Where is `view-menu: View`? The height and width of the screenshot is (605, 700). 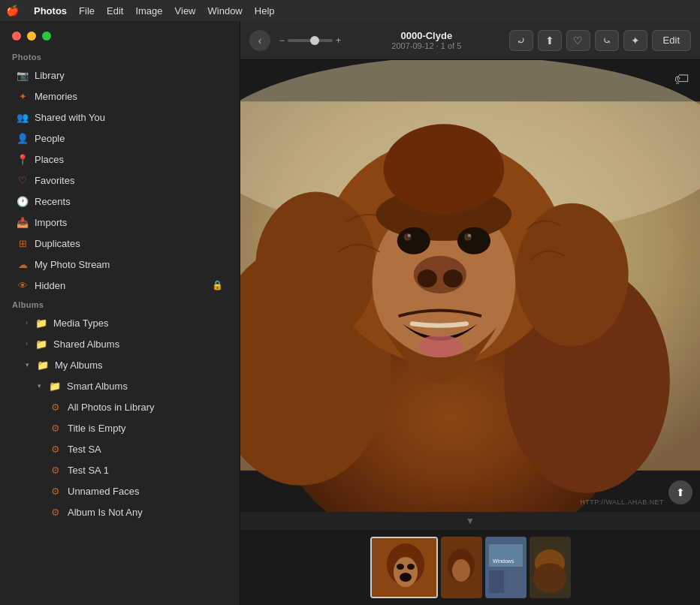
view-menu: View is located at coordinates (186, 11).